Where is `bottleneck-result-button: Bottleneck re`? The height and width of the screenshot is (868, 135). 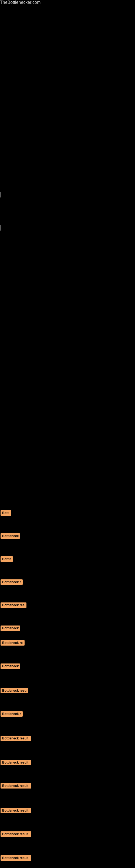
bottleneck-result-button: Bottleneck re is located at coordinates (13, 643).